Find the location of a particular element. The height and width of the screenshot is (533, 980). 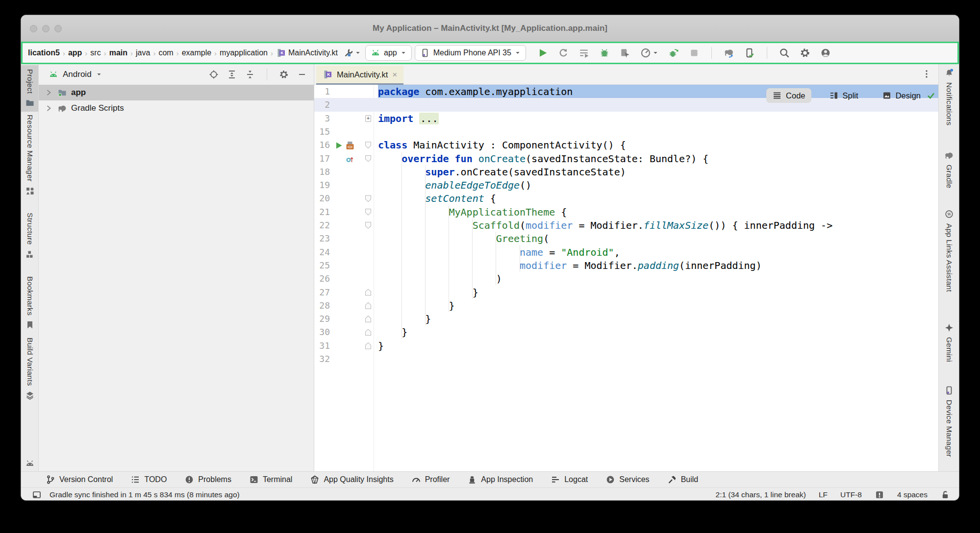

override-marker-icon is located at coordinates (350, 159).